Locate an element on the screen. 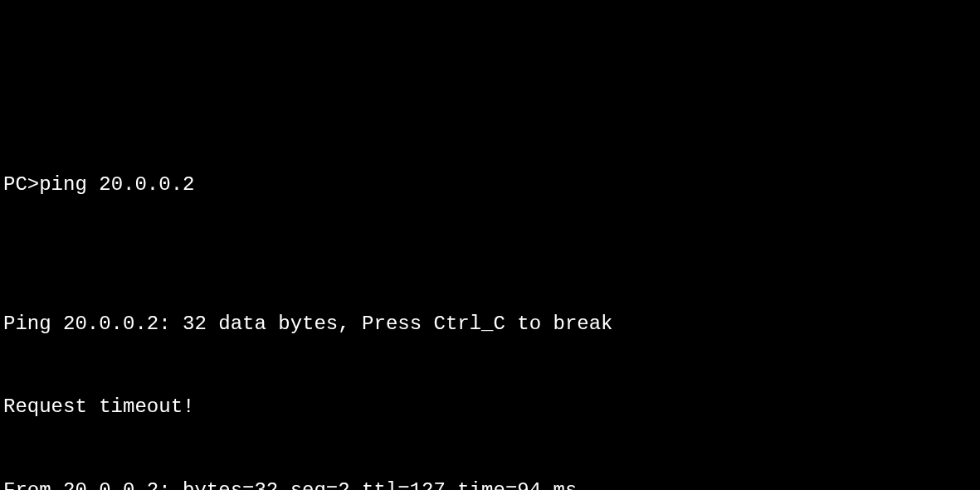  ping-header: Ping 20.0.0.2: 32 data bytes, Press Ctrl… is located at coordinates (490, 324).